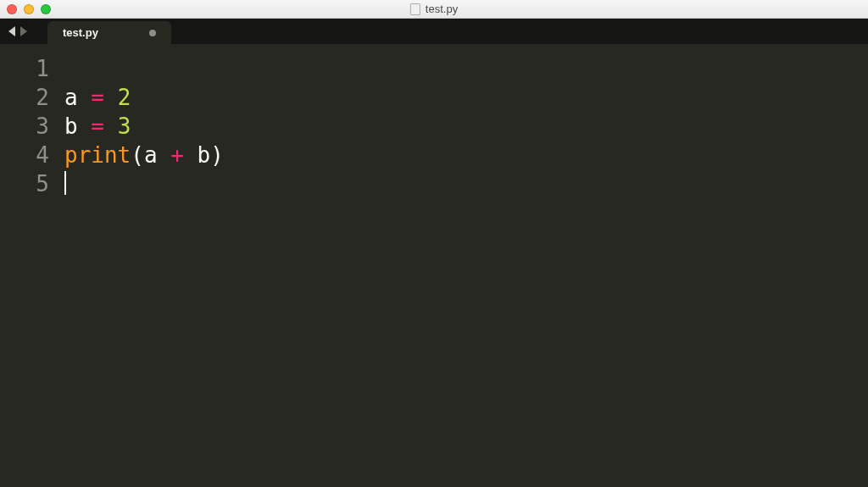 The image size is (868, 487). I want to click on tab-bar: test.py, so click(434, 31).